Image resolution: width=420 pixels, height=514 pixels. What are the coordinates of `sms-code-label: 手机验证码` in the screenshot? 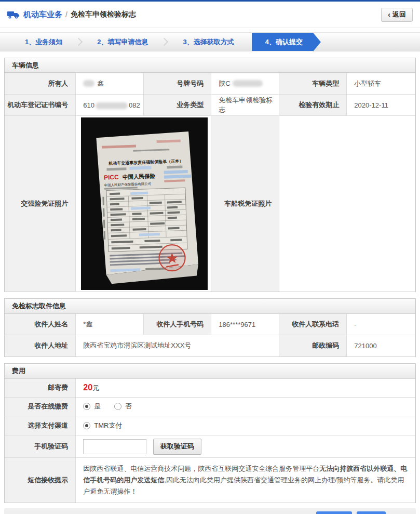 It's located at (40, 446).